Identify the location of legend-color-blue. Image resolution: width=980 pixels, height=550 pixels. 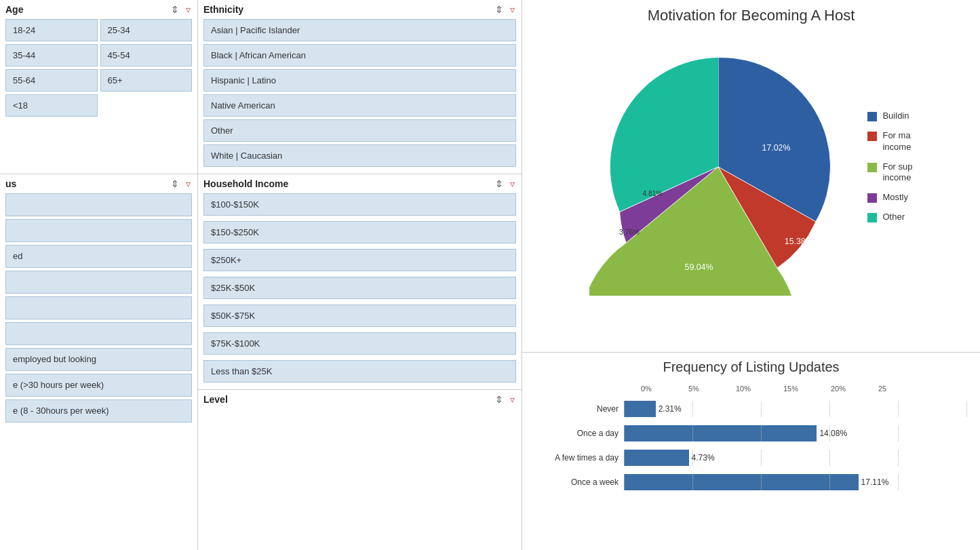
(872, 117).